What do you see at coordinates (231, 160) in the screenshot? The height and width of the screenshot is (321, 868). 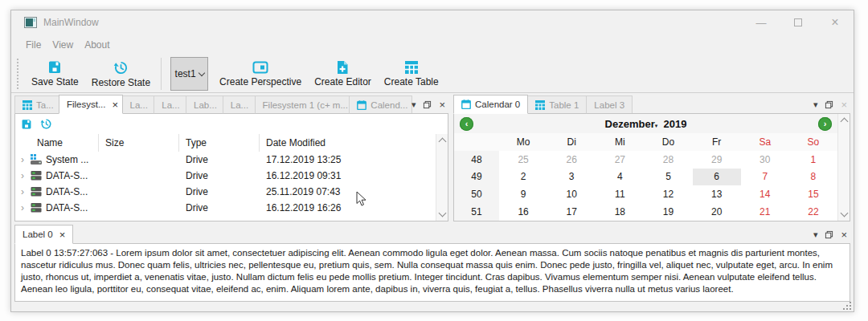 I see `table-row: › System ... Drive 17.12.2019 13:25` at bounding box center [231, 160].